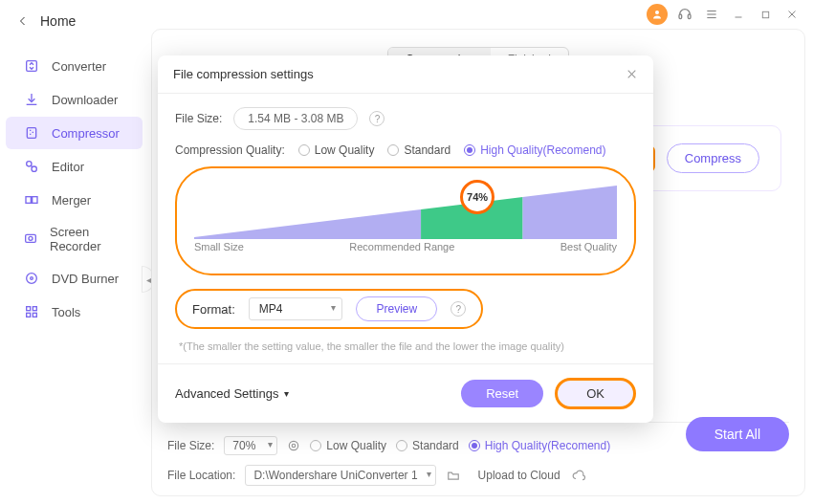  Describe the element at coordinates (75, 21) in the screenshot. I see `home-nav: Home` at that location.